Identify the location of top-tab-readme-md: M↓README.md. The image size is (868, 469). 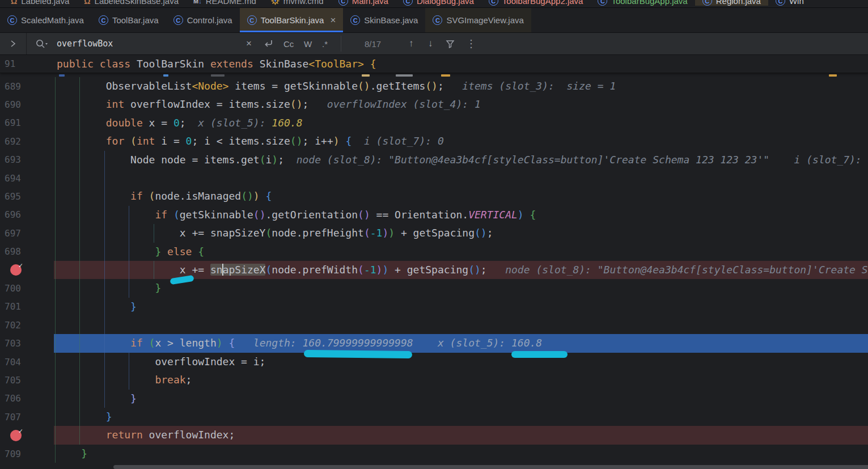
(225, 3).